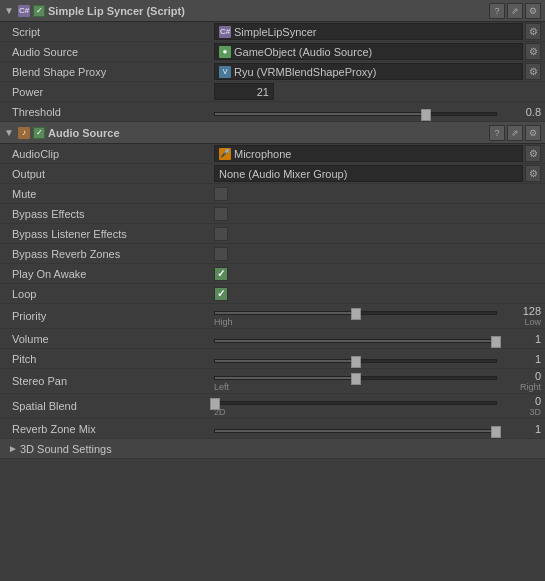  What do you see at coordinates (109, 214) in the screenshot?
I see `bypass-effects-label: Bypass Effects` at bounding box center [109, 214].